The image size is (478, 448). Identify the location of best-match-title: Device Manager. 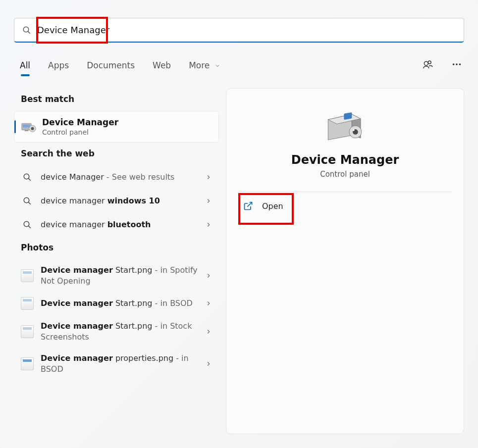
(80, 122).